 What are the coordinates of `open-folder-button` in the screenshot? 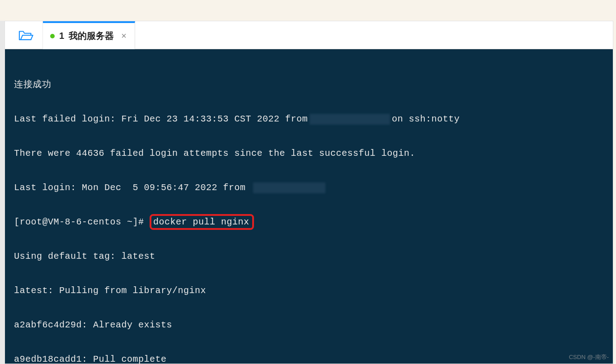 It's located at (26, 35).